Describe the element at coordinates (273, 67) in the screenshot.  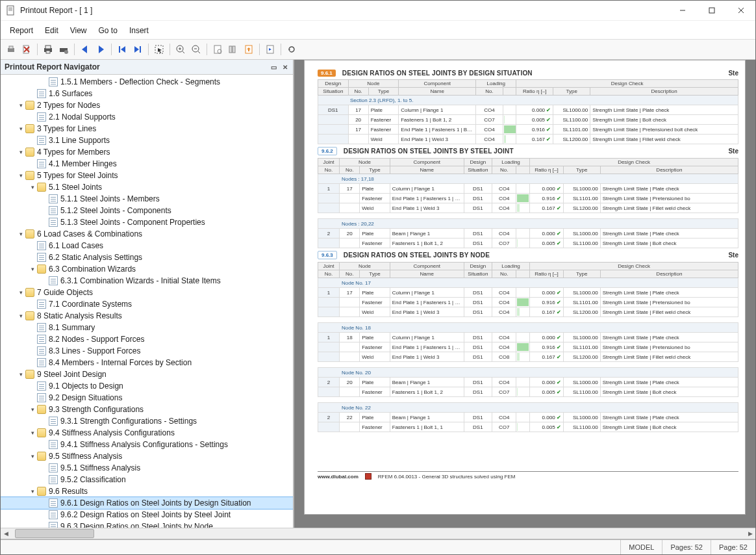
I see `pane-float-icon: ▭` at that location.